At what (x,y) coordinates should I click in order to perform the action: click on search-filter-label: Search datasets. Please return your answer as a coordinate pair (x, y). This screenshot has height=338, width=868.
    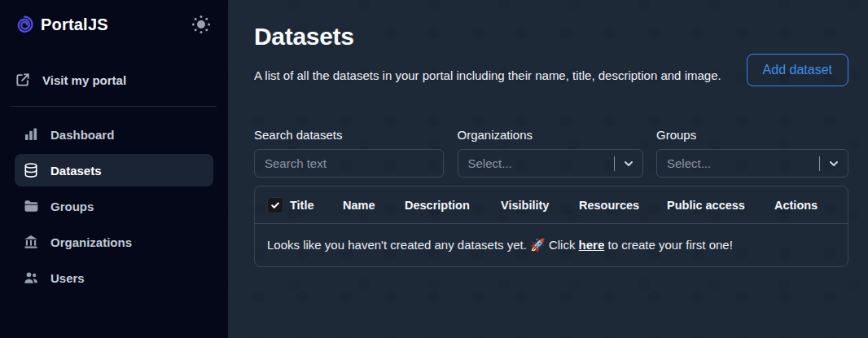
    Looking at the image, I should click on (349, 135).